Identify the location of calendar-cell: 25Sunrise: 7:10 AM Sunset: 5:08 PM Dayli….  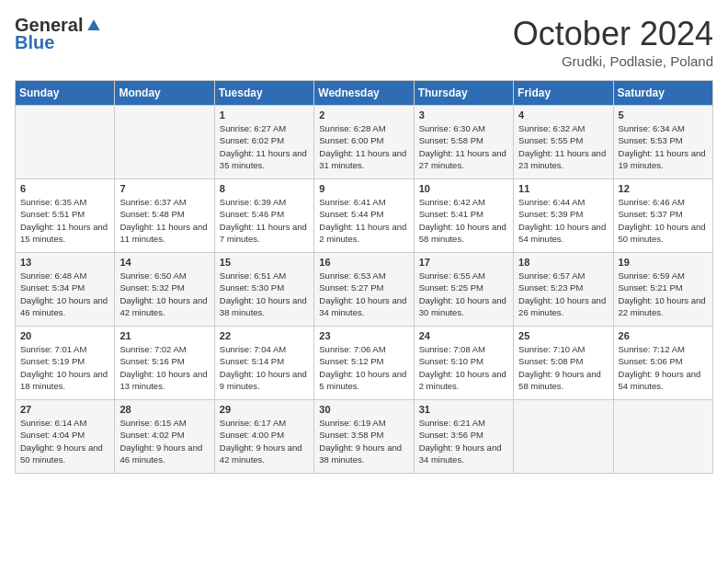
(563, 363).